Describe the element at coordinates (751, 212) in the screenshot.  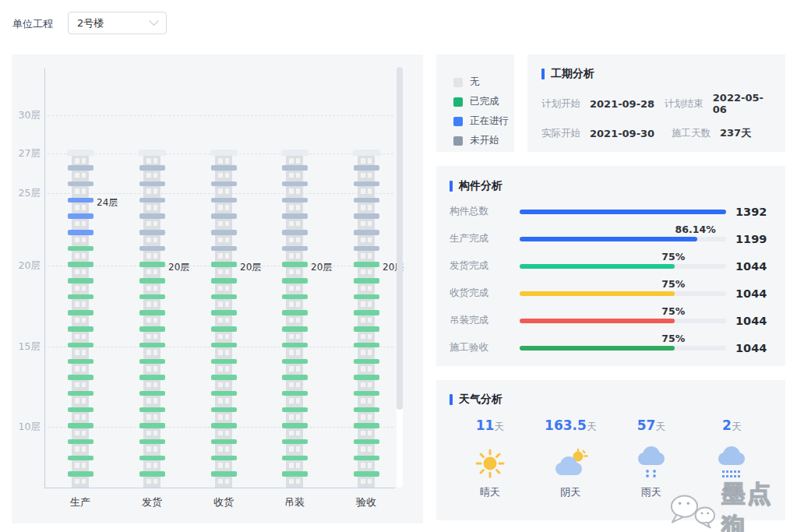
I see `component-value: 1392` at that location.